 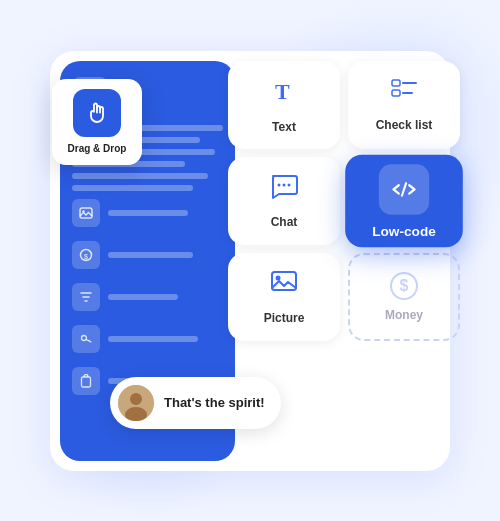 What do you see at coordinates (284, 222) in the screenshot?
I see `chat-label: Chat` at bounding box center [284, 222].